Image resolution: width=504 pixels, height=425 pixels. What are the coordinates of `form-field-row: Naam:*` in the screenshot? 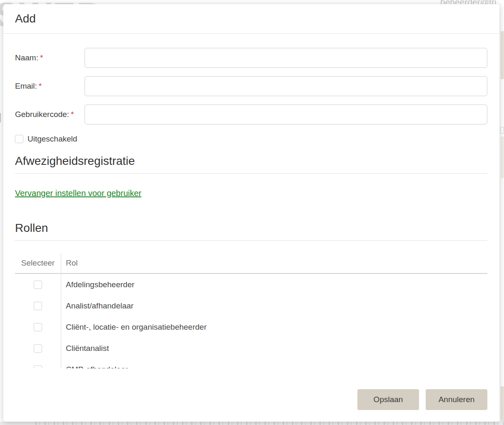 It's located at (251, 58).